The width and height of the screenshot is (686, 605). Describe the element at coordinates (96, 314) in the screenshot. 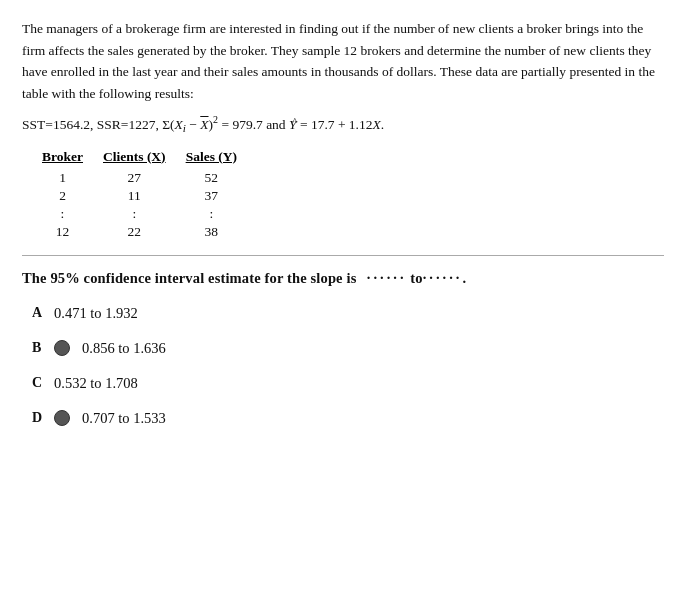

I see `answer-text-a: 0.471 to 1.932` at that location.